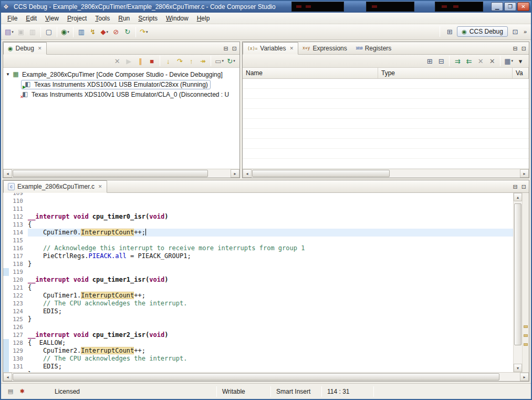 The height and width of the screenshot is (400, 532). Describe the element at coordinates (18, 225) in the screenshot. I see `line-number: 113` at that location.